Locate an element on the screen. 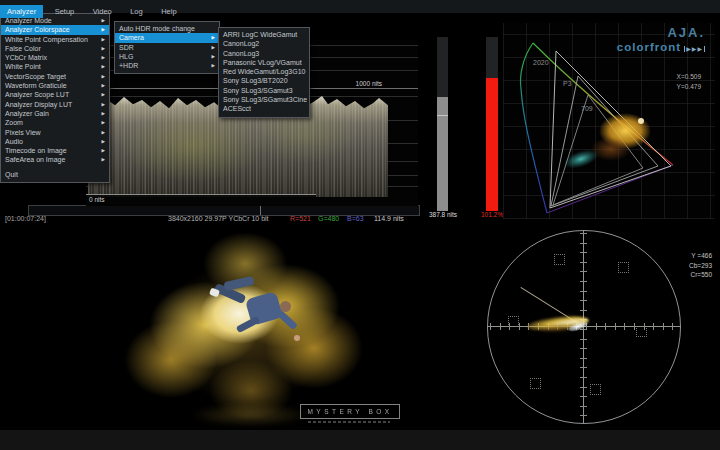 The height and width of the screenshot is (450, 720). menu-item-label: ACEScct is located at coordinates (237, 108).